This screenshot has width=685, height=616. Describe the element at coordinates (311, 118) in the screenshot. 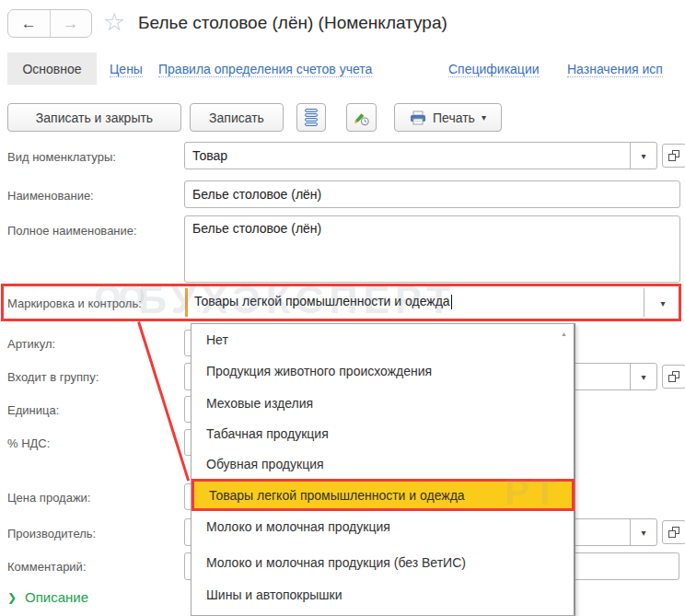

I see `database-stack-icon` at that location.